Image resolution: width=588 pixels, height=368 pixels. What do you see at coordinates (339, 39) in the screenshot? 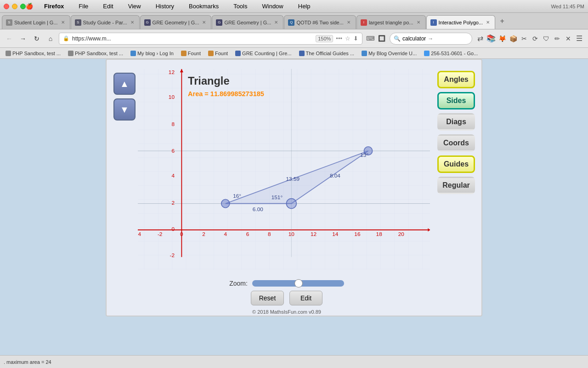
I see `more-options-icon: •••` at bounding box center [339, 39].